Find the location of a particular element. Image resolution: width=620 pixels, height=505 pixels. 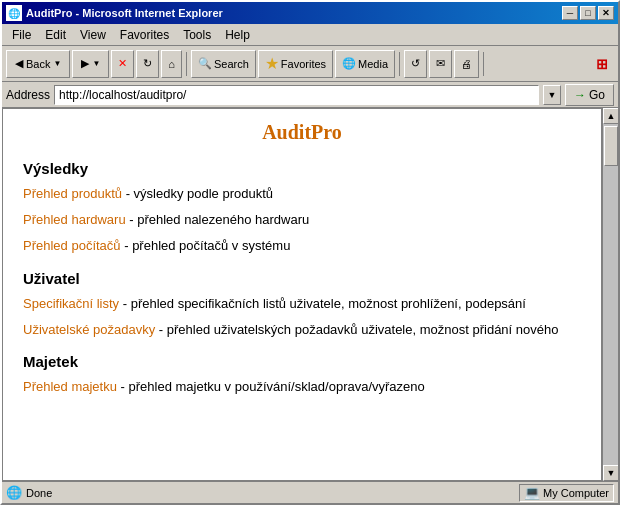

menu-bar: File Edit View Favorites Tools Help is located at coordinates (310, 35).